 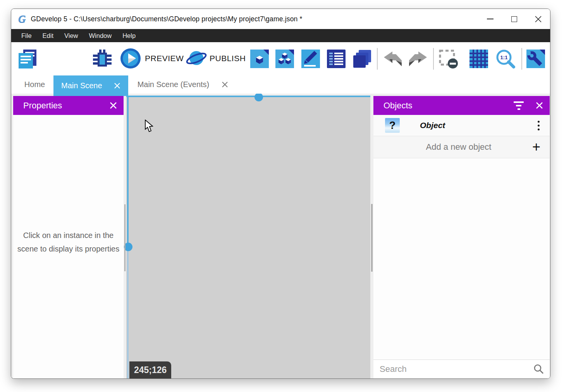 What do you see at coordinates (129, 36) in the screenshot?
I see `menu-help: Help` at bounding box center [129, 36].